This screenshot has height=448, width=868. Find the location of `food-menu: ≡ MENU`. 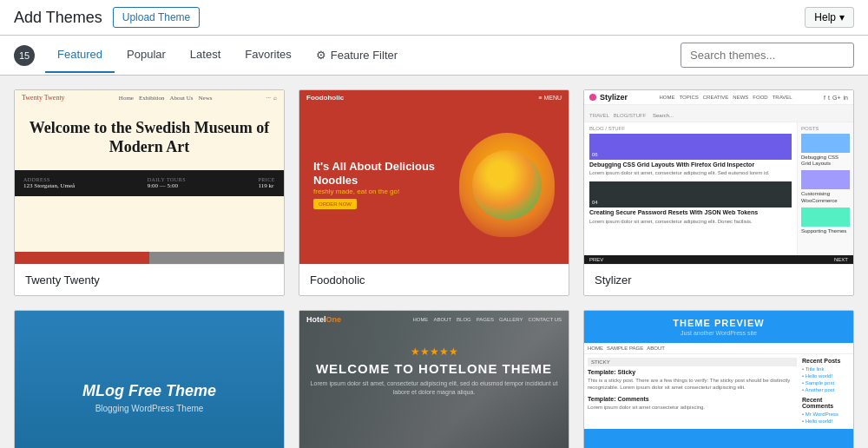

food-menu: ≡ MENU is located at coordinates (550, 97).